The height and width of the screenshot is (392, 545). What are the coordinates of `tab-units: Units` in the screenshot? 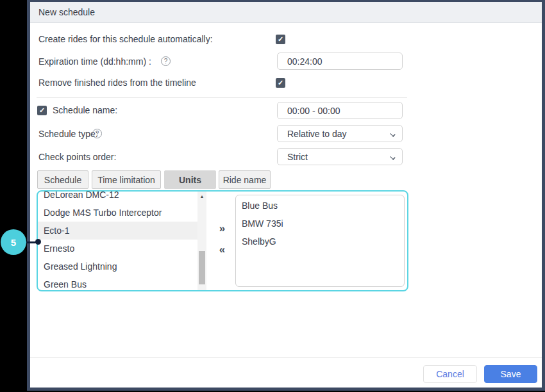 It's located at (190, 179).